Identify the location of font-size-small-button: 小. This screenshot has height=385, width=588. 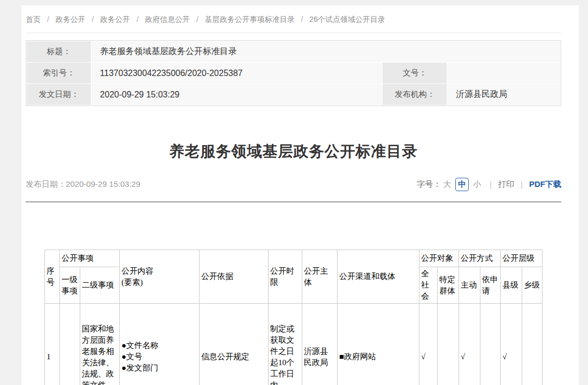
(477, 184).